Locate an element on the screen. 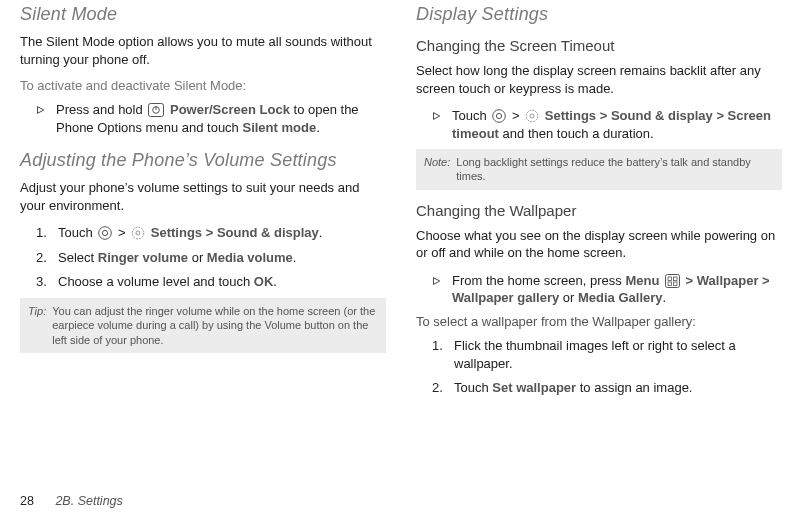 This screenshot has width=802, height=522. silent-mode-description: The Silent Mode option allows you to mut… is located at coordinates (203, 50).